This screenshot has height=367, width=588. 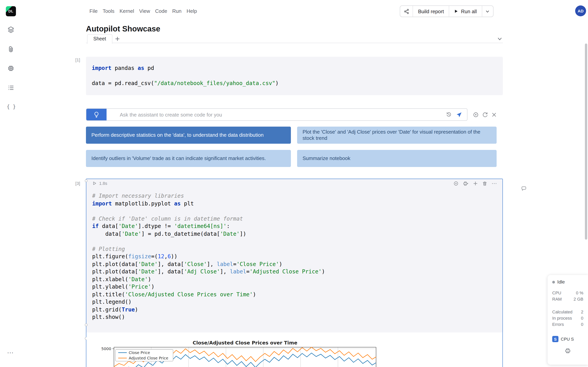 What do you see at coordinates (283, 115) in the screenshot?
I see `ai-assistant-prompt-input` at bounding box center [283, 115].